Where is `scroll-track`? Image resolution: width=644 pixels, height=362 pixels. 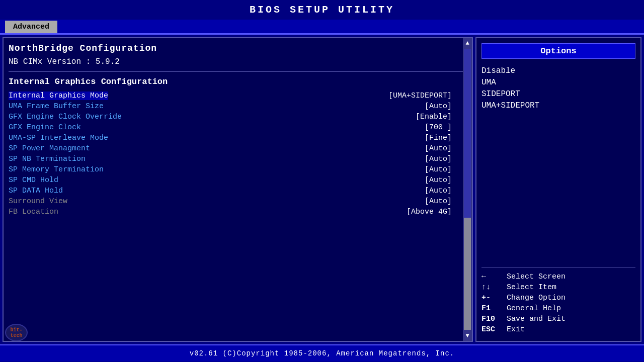 scroll-track is located at coordinates (467, 190).